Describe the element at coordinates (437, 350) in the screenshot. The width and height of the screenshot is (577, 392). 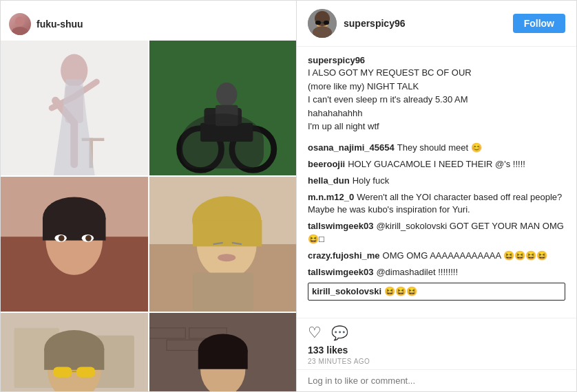
I see `likes-count: 133 likes` at that location.